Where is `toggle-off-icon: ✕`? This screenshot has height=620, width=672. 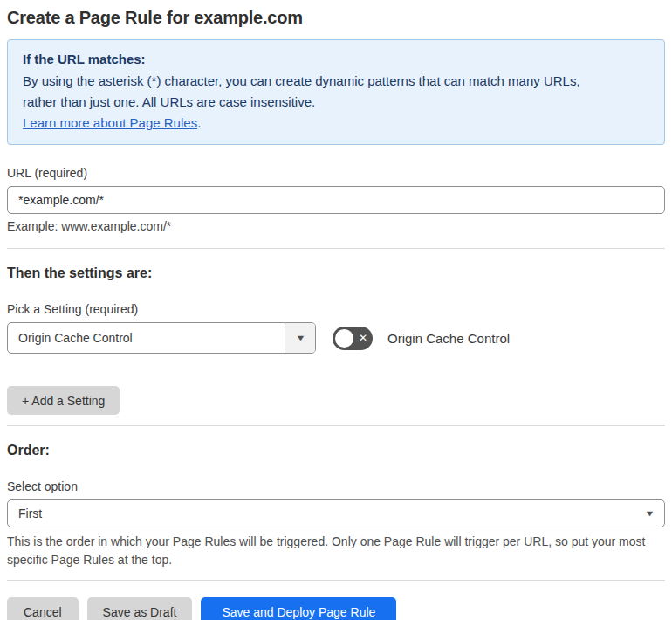 toggle-off-icon: ✕ is located at coordinates (363, 338).